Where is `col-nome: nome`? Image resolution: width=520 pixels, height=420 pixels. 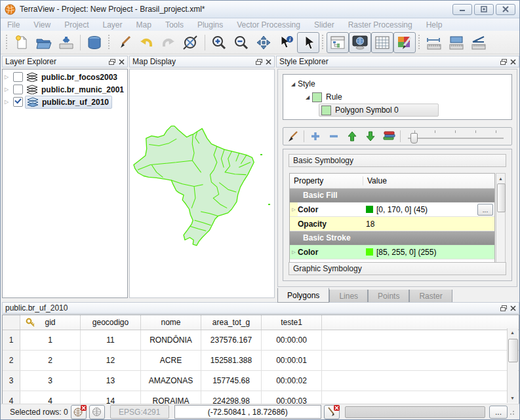 col-nome: nome is located at coordinates (171, 322).